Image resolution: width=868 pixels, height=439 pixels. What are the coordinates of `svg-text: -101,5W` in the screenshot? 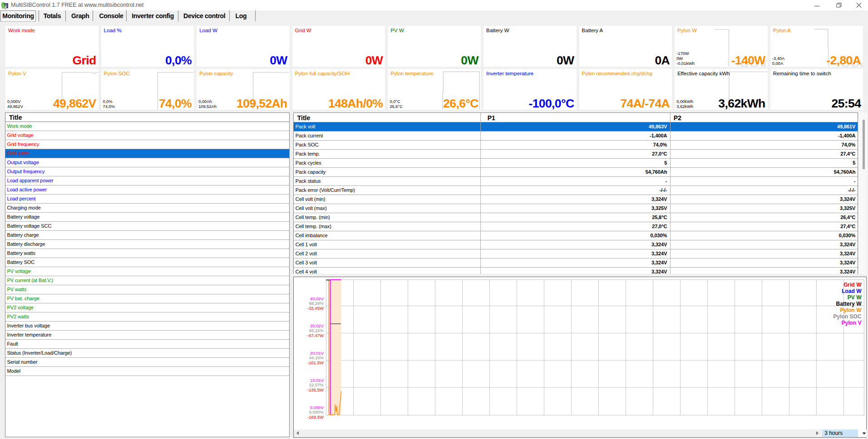 It's located at (316, 362).